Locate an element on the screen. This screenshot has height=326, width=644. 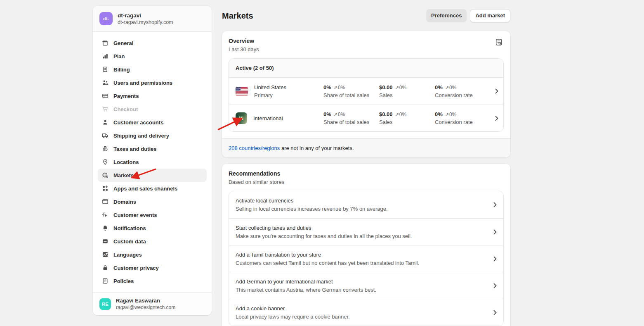
market-row-international: INInternational 0% ↗0% Share of total sa… is located at coordinates (366, 118).